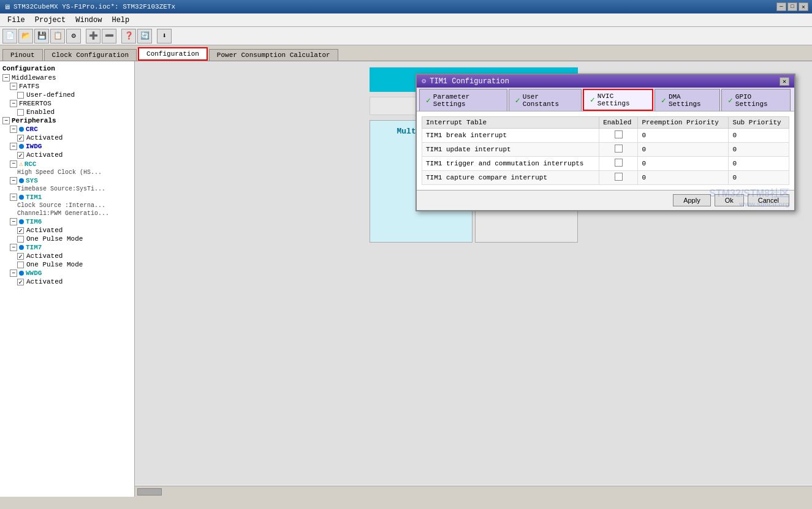  What do you see at coordinates (10, 36) in the screenshot?
I see `toolbar-new: 📄` at bounding box center [10, 36].